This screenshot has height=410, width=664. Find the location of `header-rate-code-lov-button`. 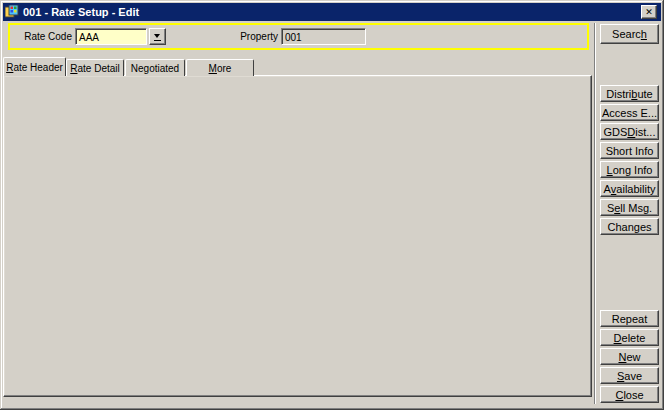

header-rate-code-lov-button is located at coordinates (158, 36).